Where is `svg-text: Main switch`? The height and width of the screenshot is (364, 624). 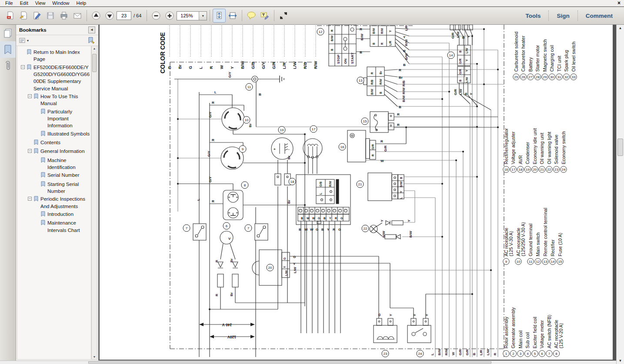 svg-text: Main switch is located at coordinates (538, 244).